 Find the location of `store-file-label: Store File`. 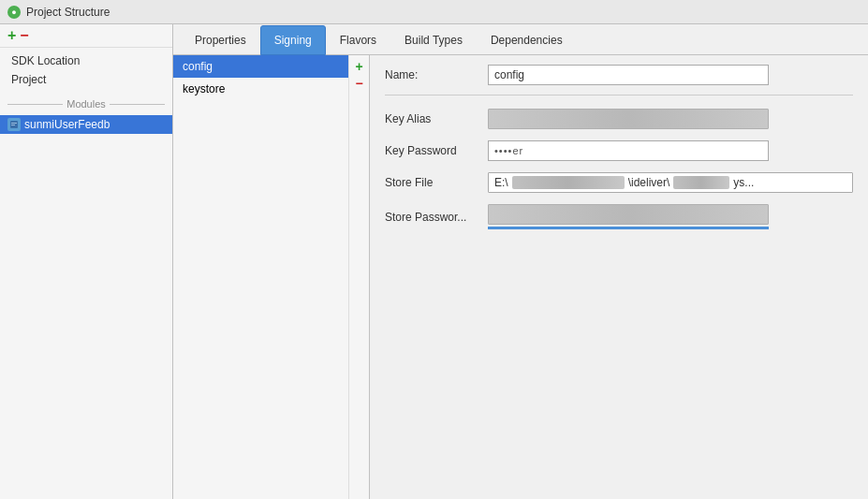

store-file-label: Store File is located at coordinates (436, 183).